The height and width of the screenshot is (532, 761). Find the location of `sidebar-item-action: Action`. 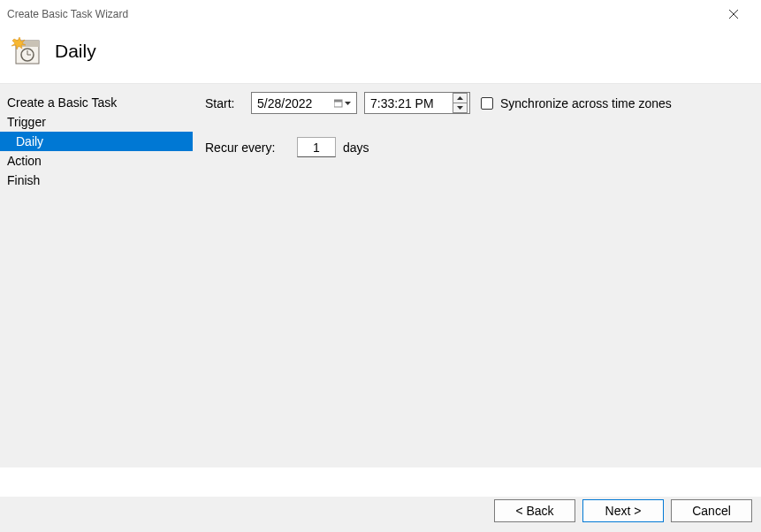

sidebar-item-action: Action is located at coordinates (96, 161).